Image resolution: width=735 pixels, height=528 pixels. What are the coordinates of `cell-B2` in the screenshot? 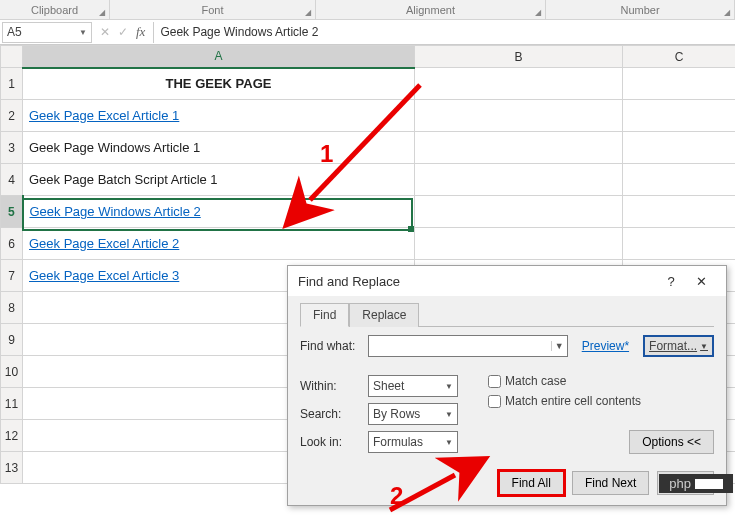 It's located at (519, 116).